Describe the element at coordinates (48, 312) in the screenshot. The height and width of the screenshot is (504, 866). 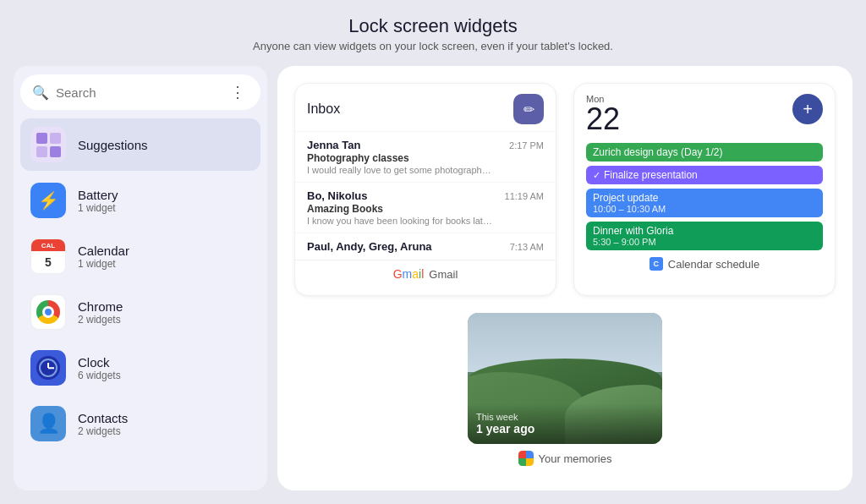
I see `chrome-icon` at that location.